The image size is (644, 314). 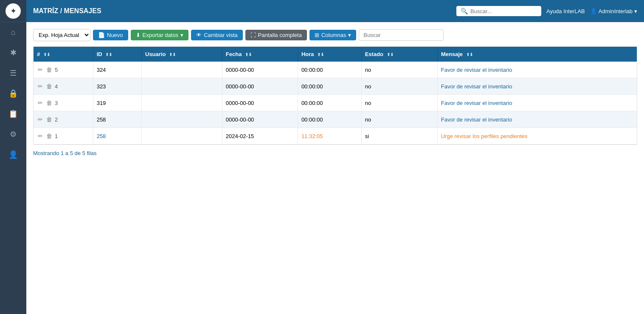 I want to click on download-icon: ⬇, so click(x=138, y=35).